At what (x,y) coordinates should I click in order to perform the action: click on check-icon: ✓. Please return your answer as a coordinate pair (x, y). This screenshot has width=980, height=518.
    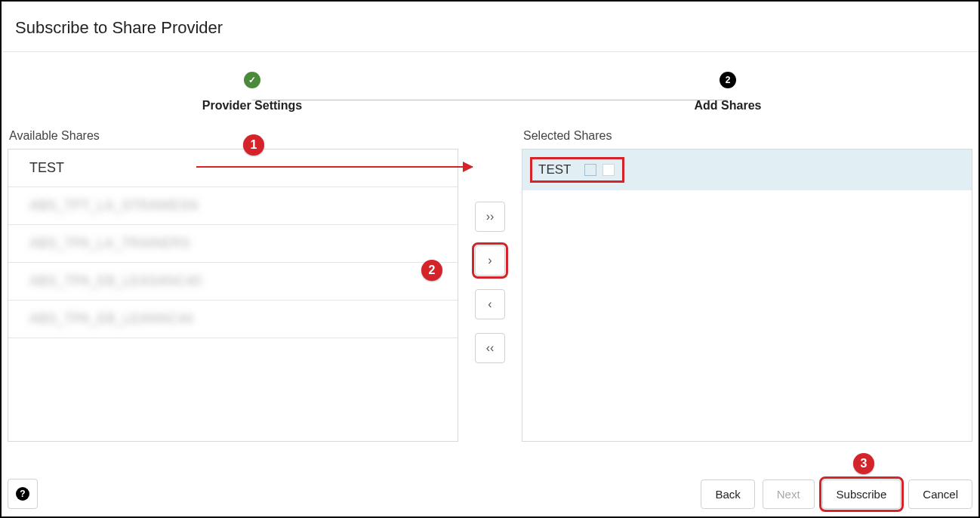
    Looking at the image, I should click on (252, 80).